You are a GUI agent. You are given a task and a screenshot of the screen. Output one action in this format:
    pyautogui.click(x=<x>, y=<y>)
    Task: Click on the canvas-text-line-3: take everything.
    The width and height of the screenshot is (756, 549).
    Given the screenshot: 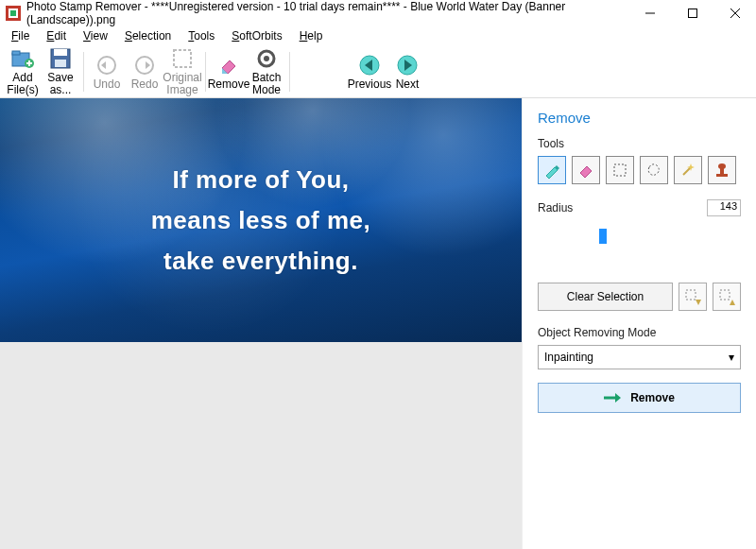 What is the action you would take?
    pyautogui.click(x=261, y=261)
    